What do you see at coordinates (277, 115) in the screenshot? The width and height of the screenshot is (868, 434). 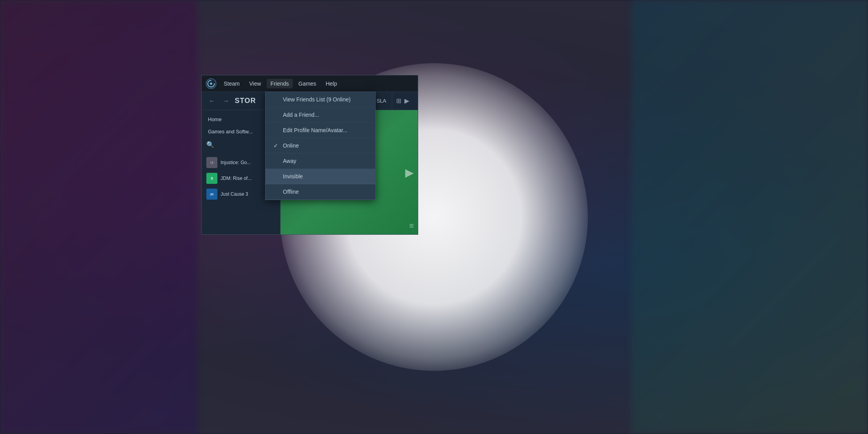 I see `check-add-friend` at bounding box center [277, 115].